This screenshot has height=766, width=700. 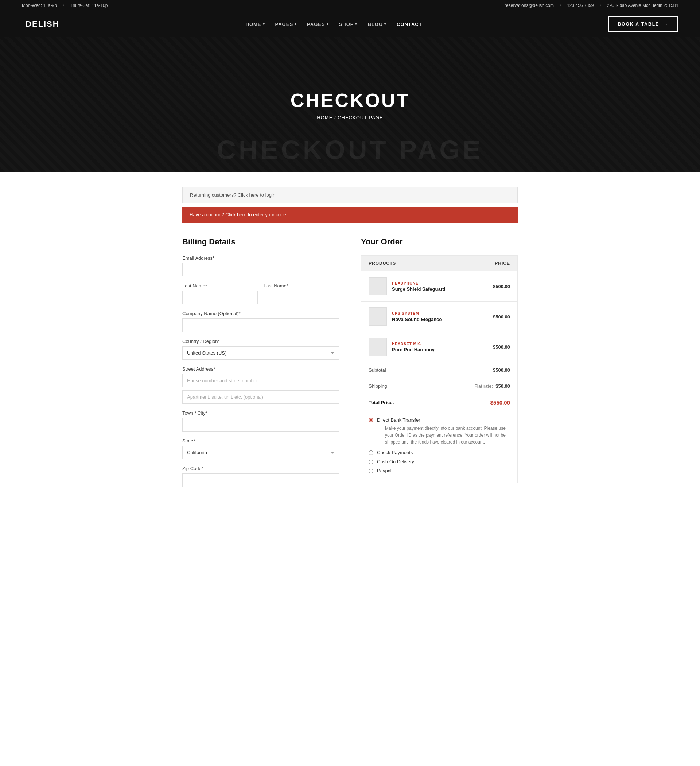 I want to click on order-item-3-name: Pure Pod Harmony, so click(x=413, y=350).